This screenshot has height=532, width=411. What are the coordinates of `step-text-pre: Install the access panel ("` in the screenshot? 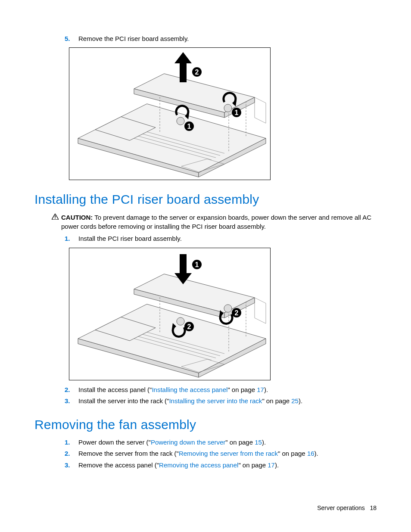 It's located at (115, 389).